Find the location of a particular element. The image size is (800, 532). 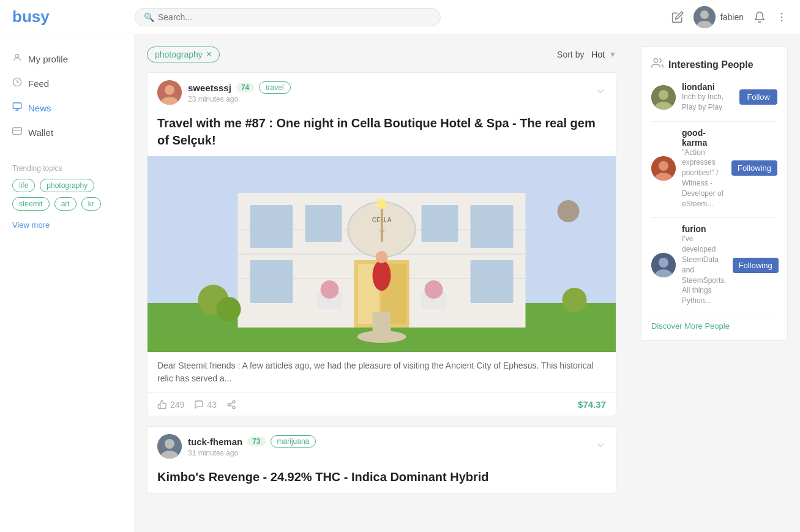

divider is located at coordinates (714, 121).